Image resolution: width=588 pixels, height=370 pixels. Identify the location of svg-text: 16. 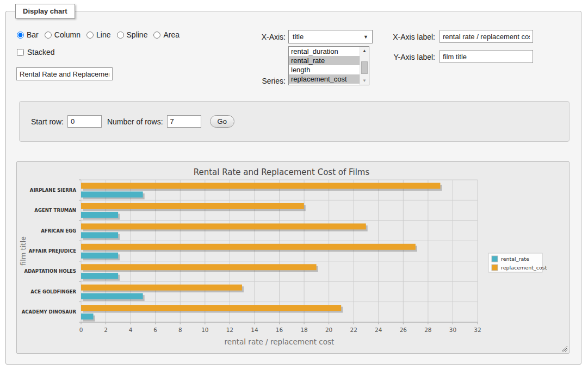
(280, 330).